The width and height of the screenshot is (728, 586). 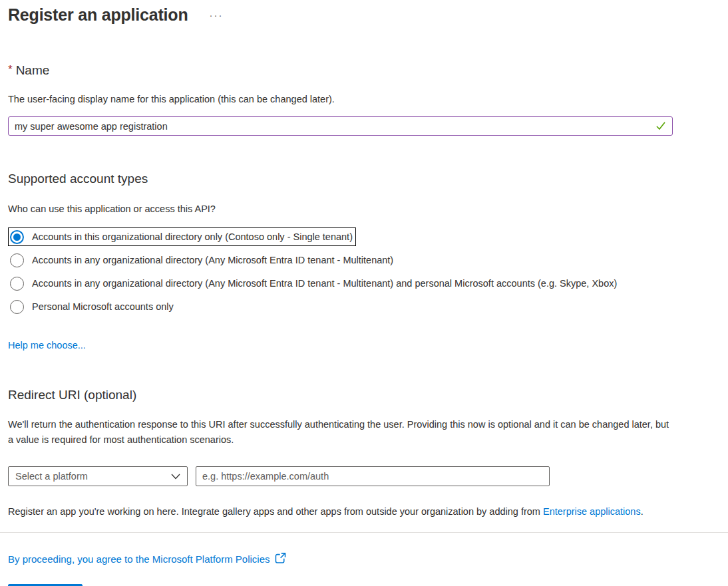 What do you see at coordinates (364, 559) in the screenshot?
I see `policy-row: By proceeding, you agree to the Microsof…` at bounding box center [364, 559].